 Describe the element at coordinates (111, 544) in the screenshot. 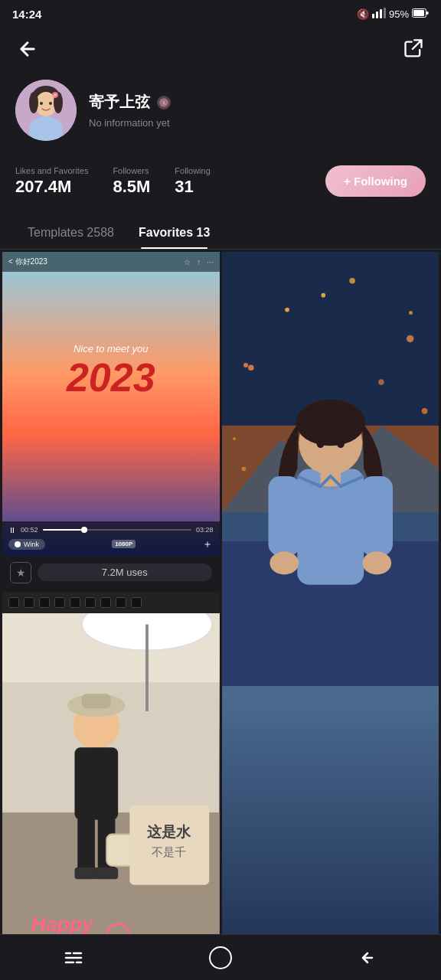

I see `card-1-brand-row: Wink 1080P ＋` at that location.